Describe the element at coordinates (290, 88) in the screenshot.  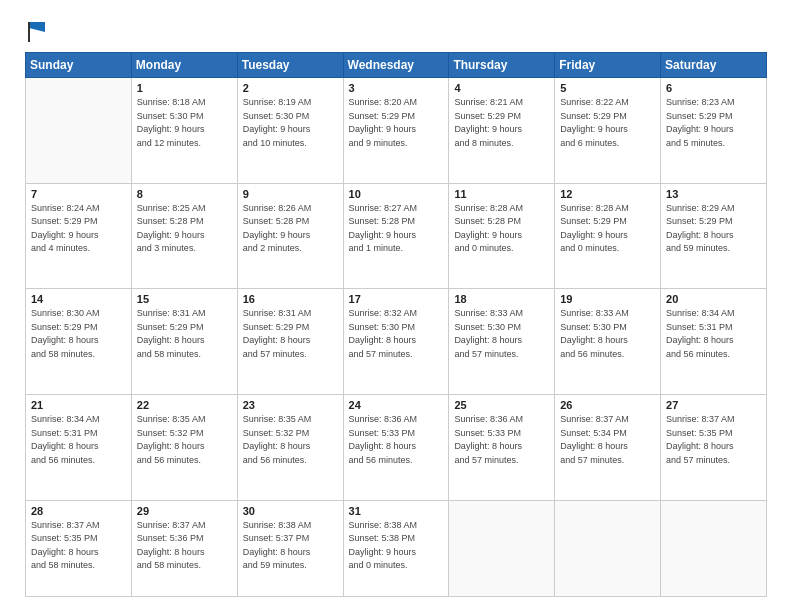
I see `day-number: 2` at that location.